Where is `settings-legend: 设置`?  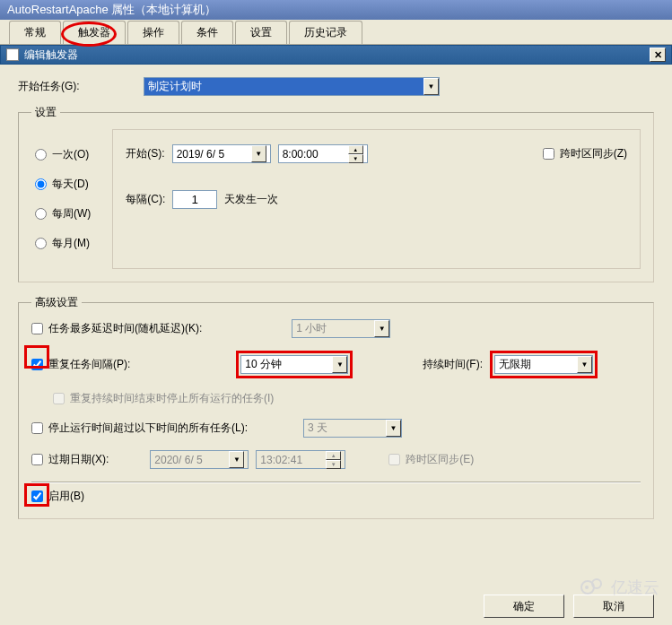
settings-legend: 设置 is located at coordinates (46, 113).